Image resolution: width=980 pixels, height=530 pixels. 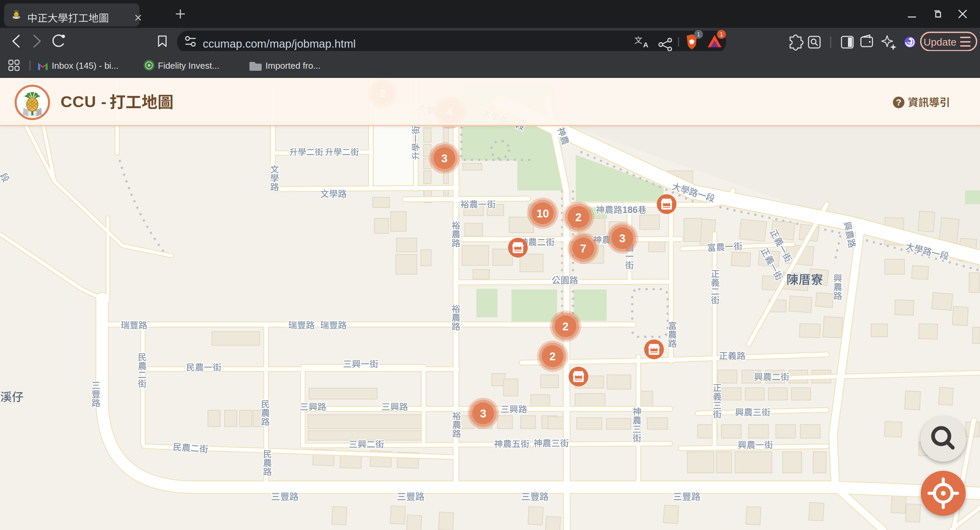 I want to click on svg-text: Inbox (145) - bi..., so click(x=85, y=65).